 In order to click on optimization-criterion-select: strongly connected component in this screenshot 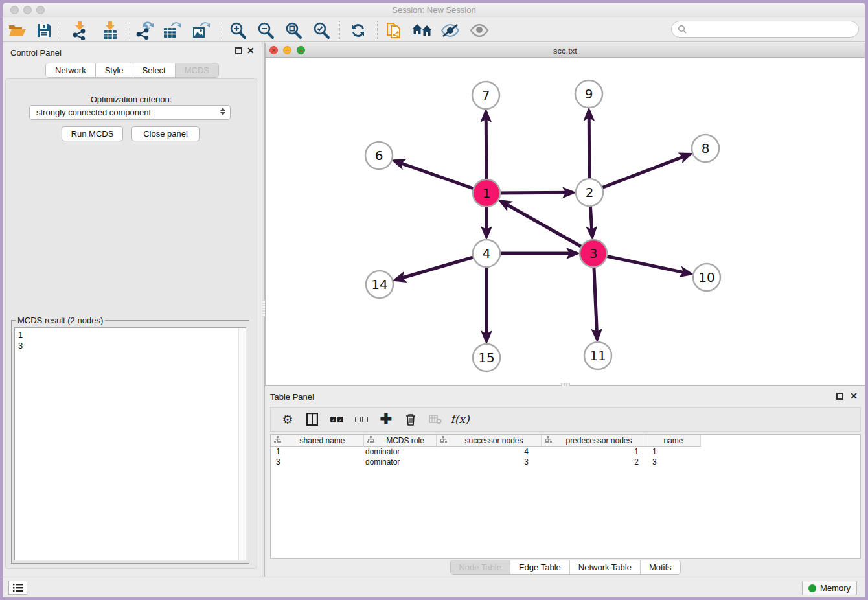, I will do `click(130, 113)`.